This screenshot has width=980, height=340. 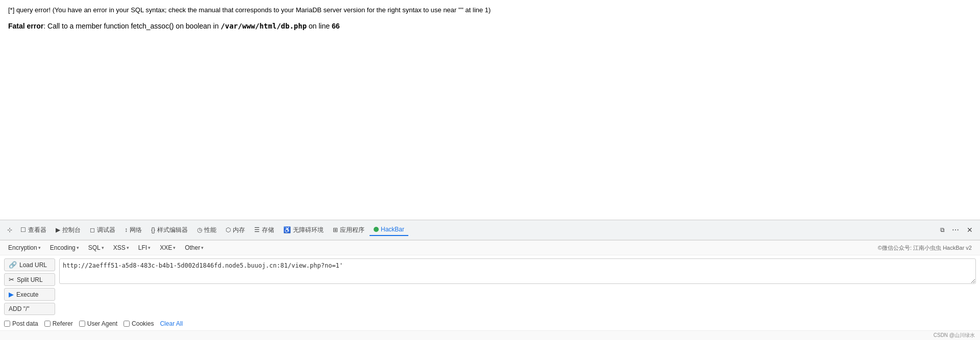 I want to click on menu-encoding: Encoding ▾, so click(x=64, y=248).